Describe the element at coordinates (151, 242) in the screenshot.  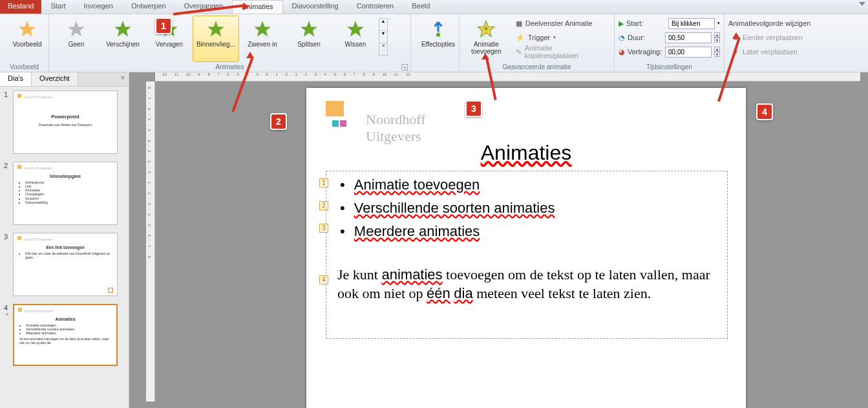
I see `ruler-vertical: 8 · 7 · 6 · 5 · 4 · 3 · 2 · 1 · 0 · 1 · …` at that location.